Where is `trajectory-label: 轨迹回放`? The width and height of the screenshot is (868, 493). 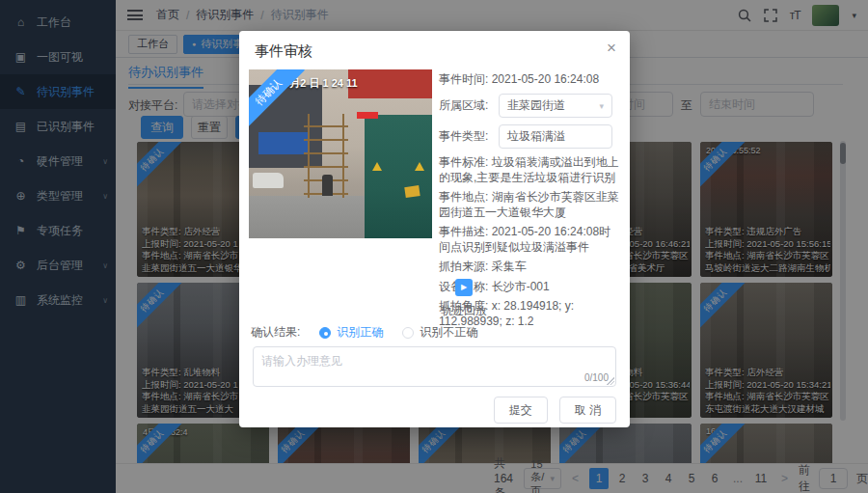 trajectory-label: 轨迹回放 is located at coordinates (464, 311).